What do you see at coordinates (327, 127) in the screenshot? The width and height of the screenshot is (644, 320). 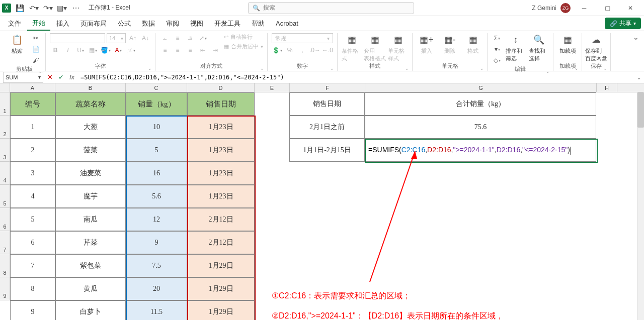 I see `summary-date-1: 2月1日之前` at bounding box center [327, 127].